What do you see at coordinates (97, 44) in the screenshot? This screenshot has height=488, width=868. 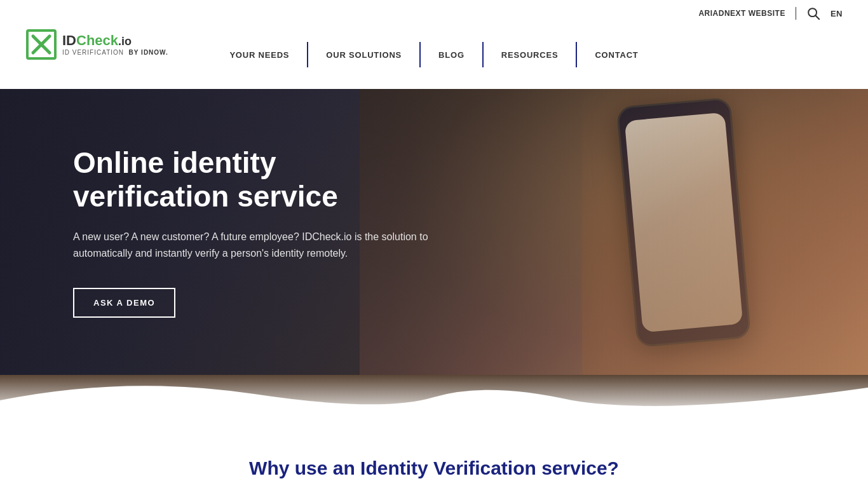 I see `logo: IDCheck.io ID VERIFICATION by IDnow.` at bounding box center [97, 44].